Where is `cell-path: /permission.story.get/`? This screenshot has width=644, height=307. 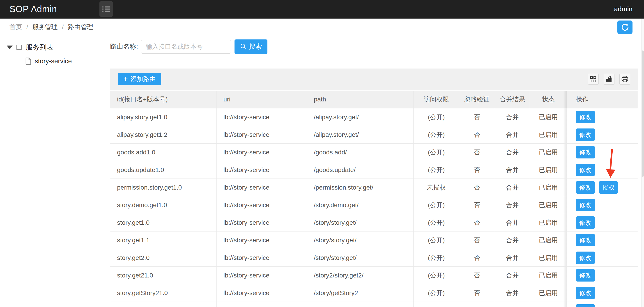 cell-path: /permission.story.get/ is located at coordinates (360, 188).